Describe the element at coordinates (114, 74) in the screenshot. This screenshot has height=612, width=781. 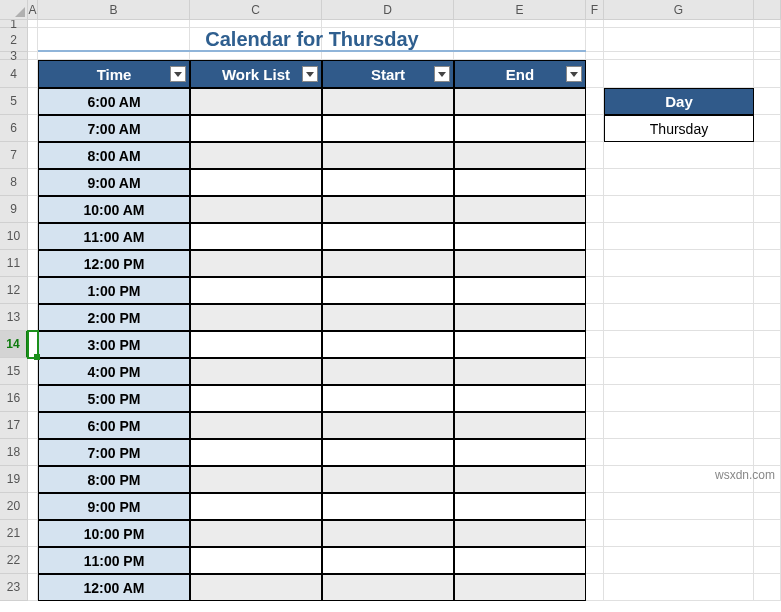
I see `time-header: Time` at that location.